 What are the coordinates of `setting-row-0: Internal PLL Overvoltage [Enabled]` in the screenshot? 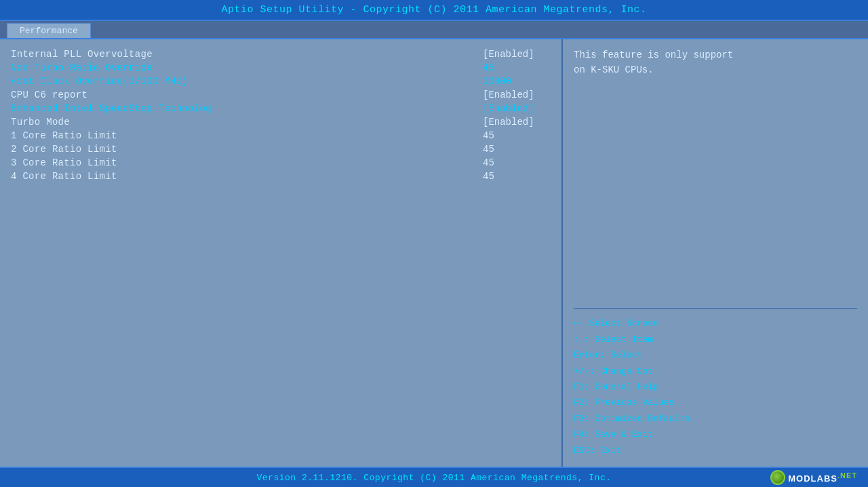 It's located at (281, 54).